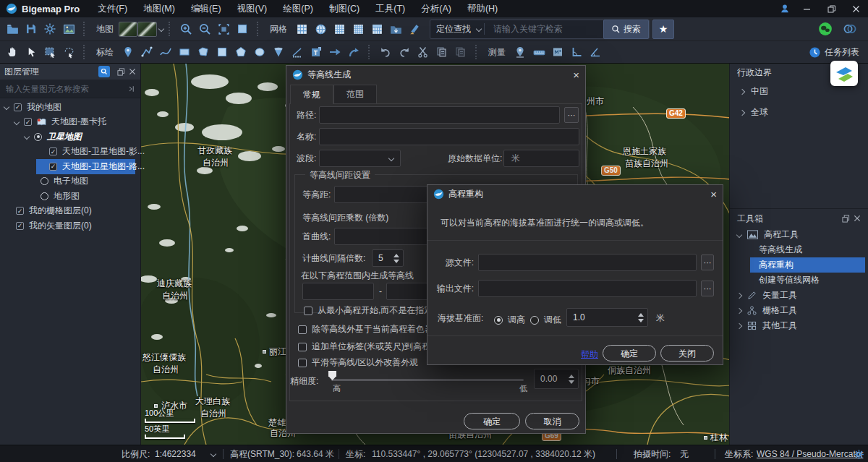 This screenshot has width=868, height=462. I want to click on elevation-dialog-titlebar: 高程重构 ×, so click(575, 194).